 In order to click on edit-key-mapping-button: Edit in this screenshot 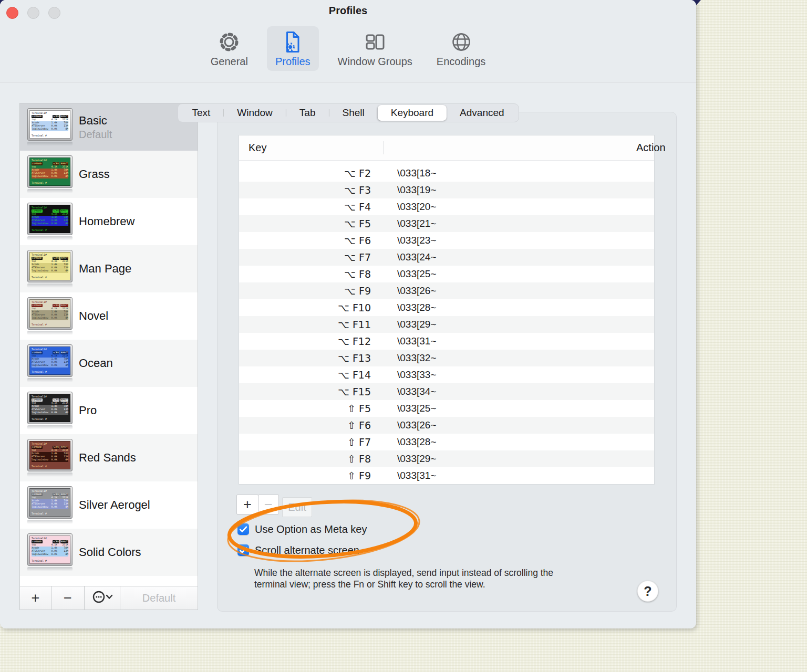, I will do `click(297, 507)`.